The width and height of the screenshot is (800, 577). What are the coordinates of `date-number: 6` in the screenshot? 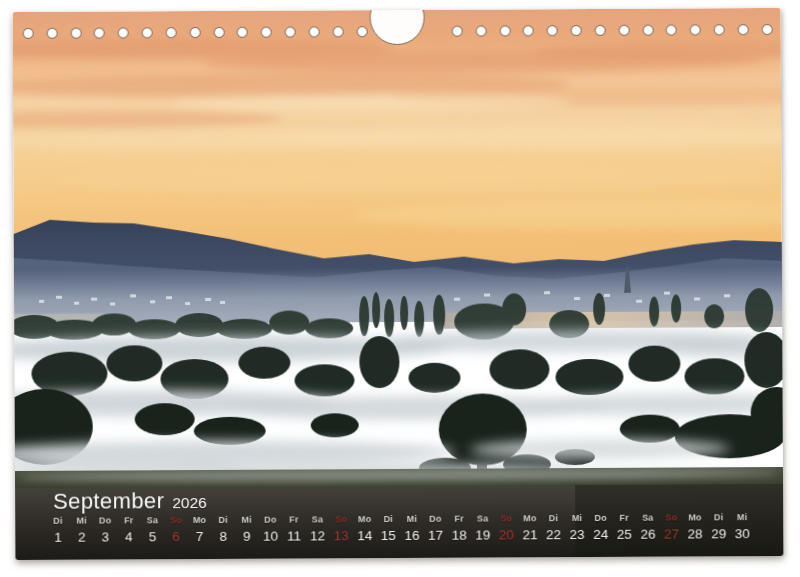 It's located at (176, 536).